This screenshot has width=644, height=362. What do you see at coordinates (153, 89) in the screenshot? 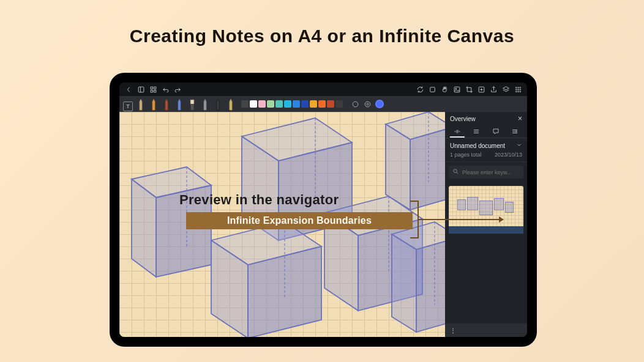
I see `grid-icon` at bounding box center [153, 89].